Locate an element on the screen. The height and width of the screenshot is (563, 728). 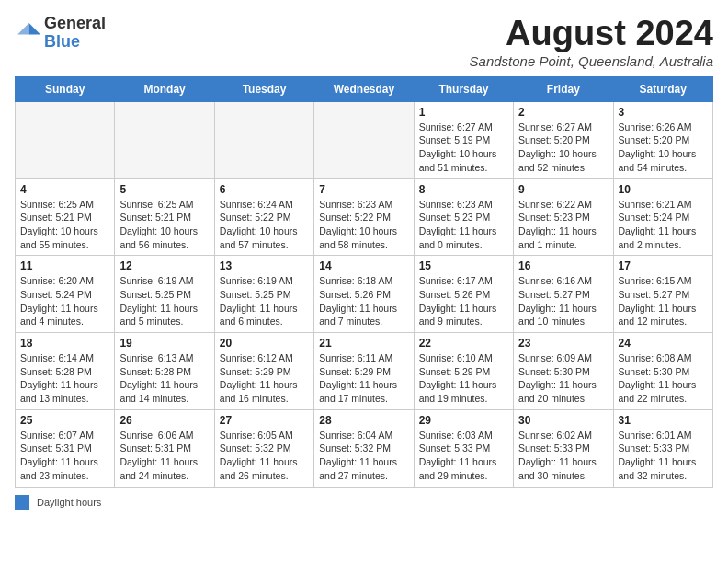
calendar-cell: 23Sunrise: 6:09 AM Sunset: 5:30 PM Dayli… is located at coordinates (563, 372).